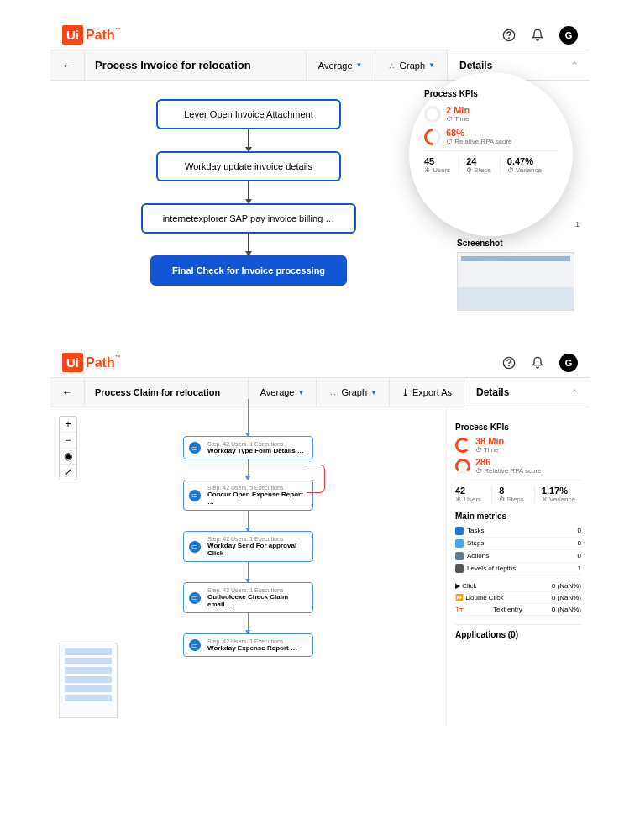 This screenshot has height=840, width=640. What do you see at coordinates (257, 549) in the screenshot?
I see `node-label: Workday Send For approval Click` at bounding box center [257, 549].